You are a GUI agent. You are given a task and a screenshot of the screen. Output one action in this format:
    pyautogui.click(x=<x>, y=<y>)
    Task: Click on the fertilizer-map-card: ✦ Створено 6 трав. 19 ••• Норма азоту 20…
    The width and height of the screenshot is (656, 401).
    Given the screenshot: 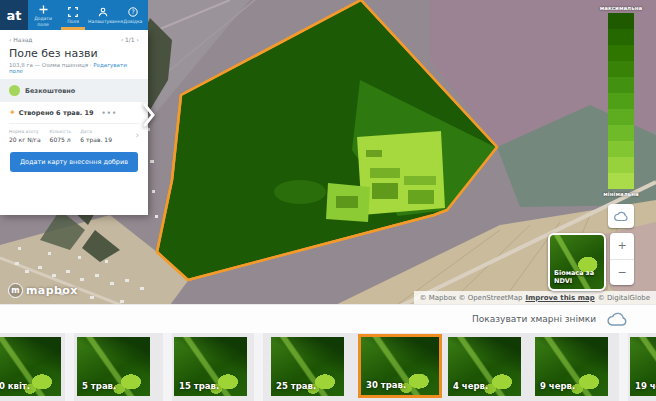 What is the action you would take?
    pyautogui.click(x=74, y=137)
    